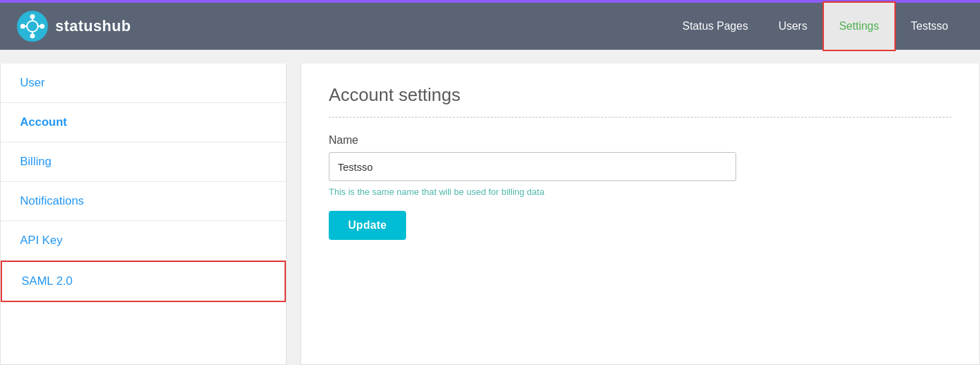 The image size is (980, 365). I want to click on nav-username: Testsso, so click(930, 26).